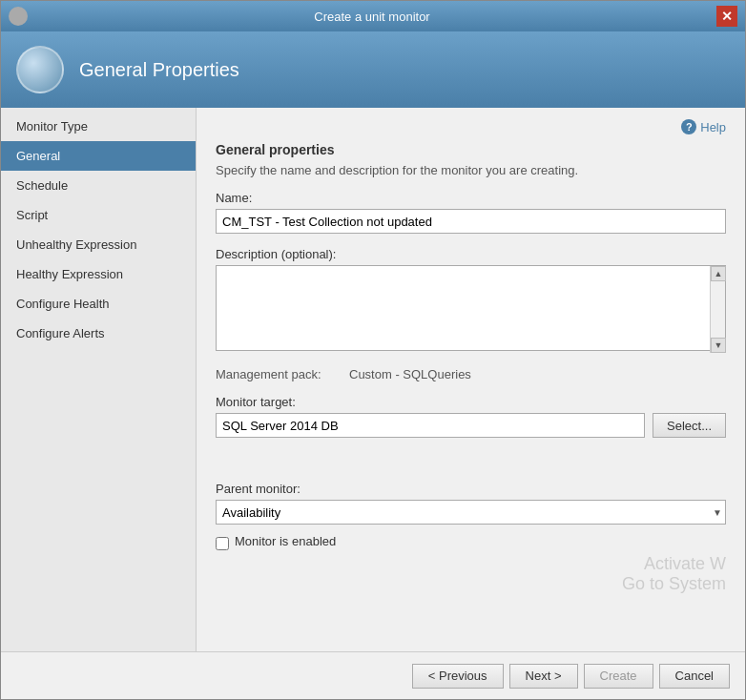  Describe the element at coordinates (689, 425) in the screenshot. I see `select-button: Select...` at that location.